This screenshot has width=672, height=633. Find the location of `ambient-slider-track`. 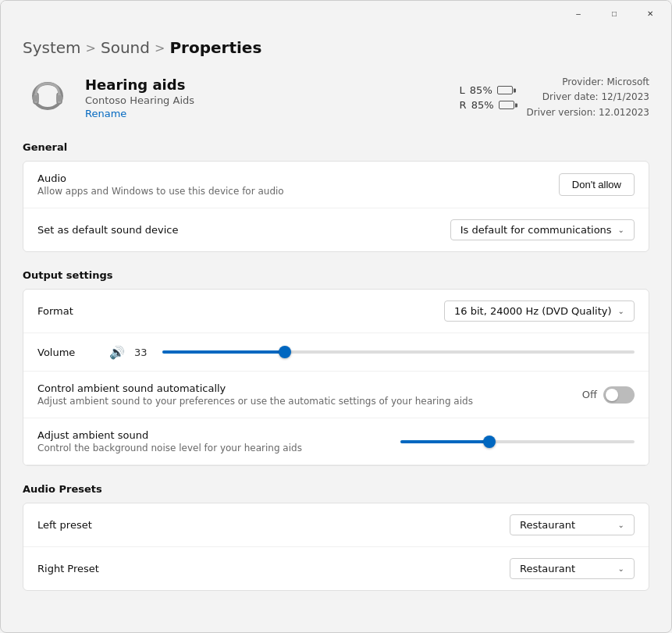

ambient-slider-track is located at coordinates (517, 442).